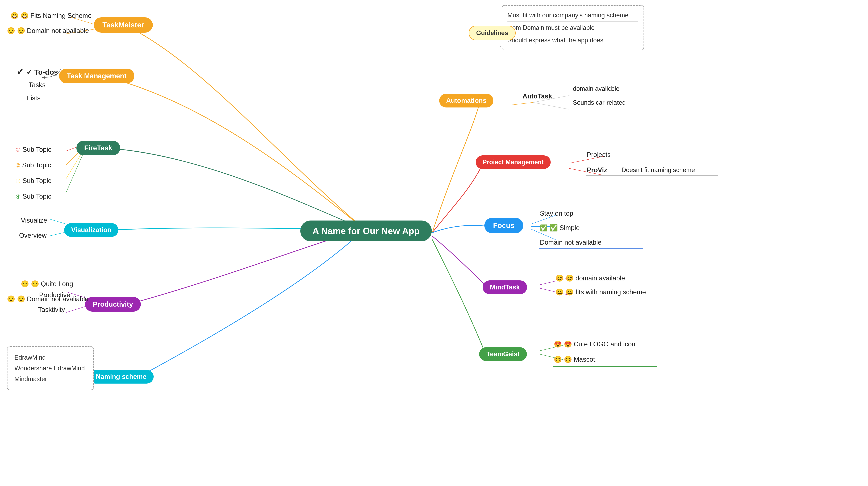  I want to click on firetask-node: FireTask, so click(98, 148).